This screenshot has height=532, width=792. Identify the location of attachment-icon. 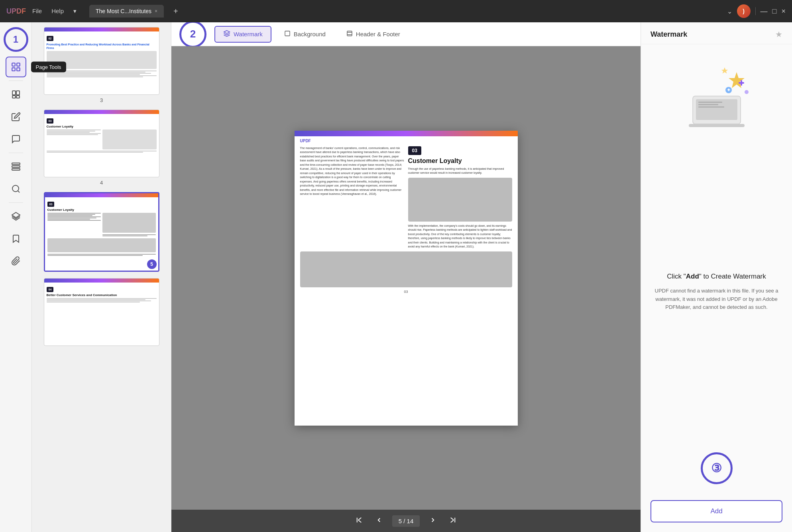
(16, 261).